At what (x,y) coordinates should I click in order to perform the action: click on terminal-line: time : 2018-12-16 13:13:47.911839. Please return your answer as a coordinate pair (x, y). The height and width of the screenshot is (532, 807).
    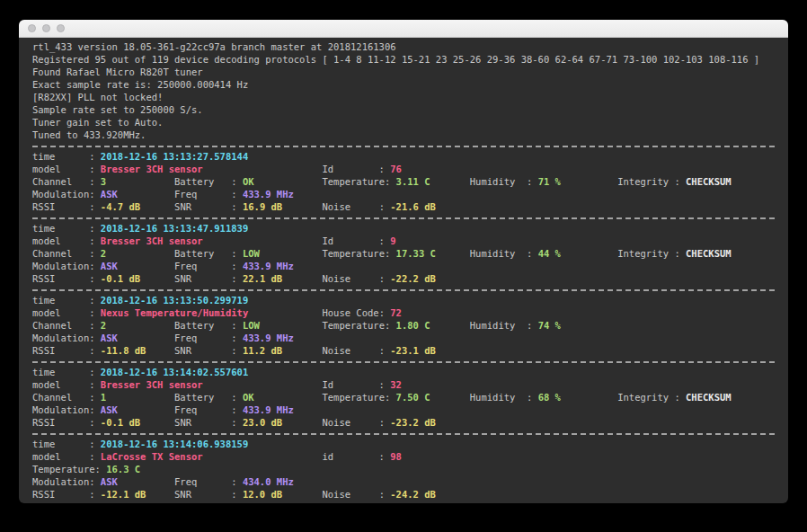
    Looking at the image, I should click on (410, 228).